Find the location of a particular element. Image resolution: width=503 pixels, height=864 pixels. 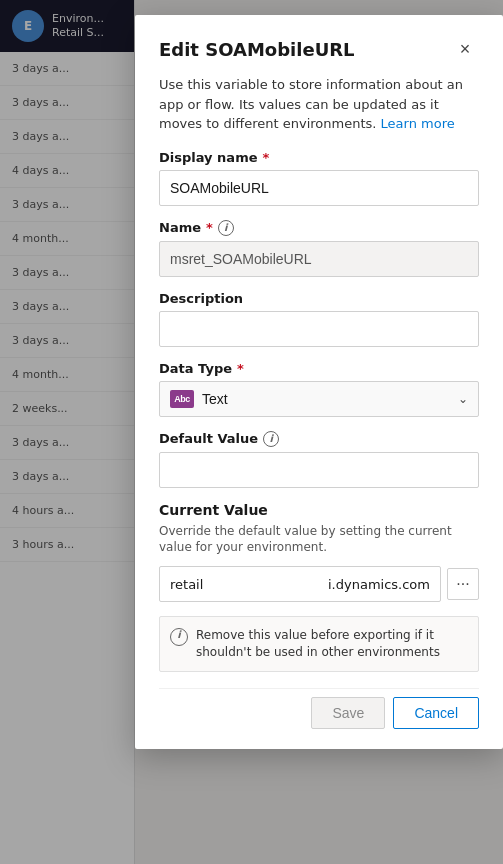

description-input is located at coordinates (319, 329).